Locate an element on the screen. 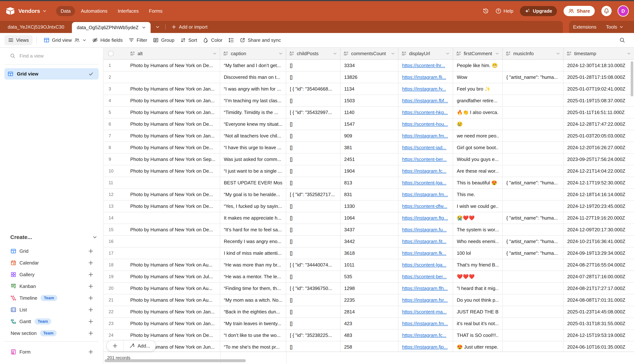  base-name-button: Vendors is located at coordinates (33, 11).